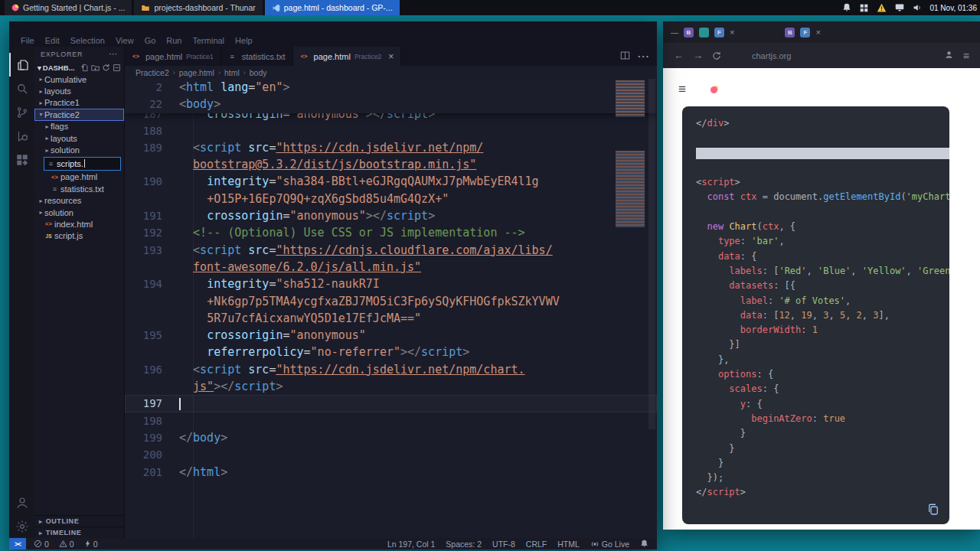  I want to click on panel-timeline: ▸TIMELINE, so click(80, 533).